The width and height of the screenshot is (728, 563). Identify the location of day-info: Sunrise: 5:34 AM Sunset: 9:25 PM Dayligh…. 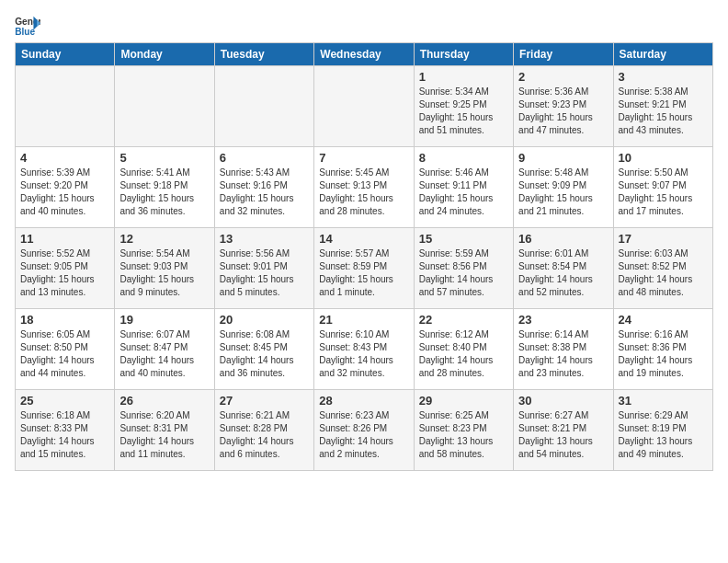
(463, 111).